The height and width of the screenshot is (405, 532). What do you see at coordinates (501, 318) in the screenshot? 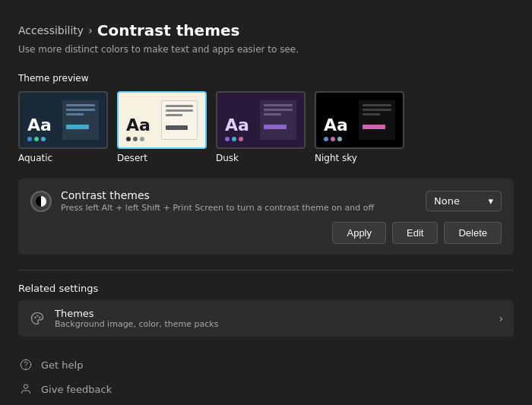
I see `chevron-right-icon: ›` at bounding box center [501, 318].